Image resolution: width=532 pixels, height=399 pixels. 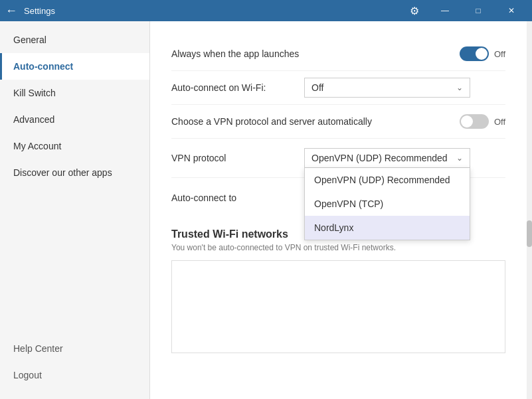 I want to click on choose-vpn-toggle-container: Off, so click(x=482, y=121).